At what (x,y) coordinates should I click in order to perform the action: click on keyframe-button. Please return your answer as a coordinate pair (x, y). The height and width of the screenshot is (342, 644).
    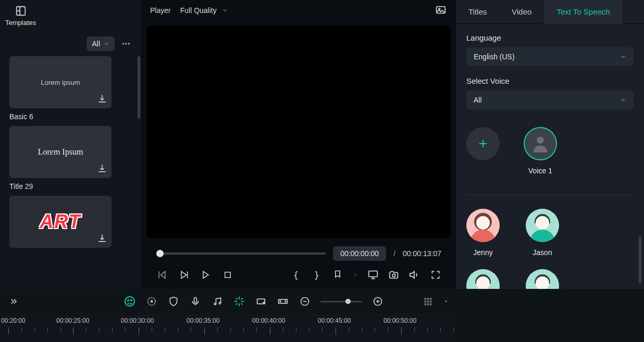
    Looking at the image, I should click on (152, 301).